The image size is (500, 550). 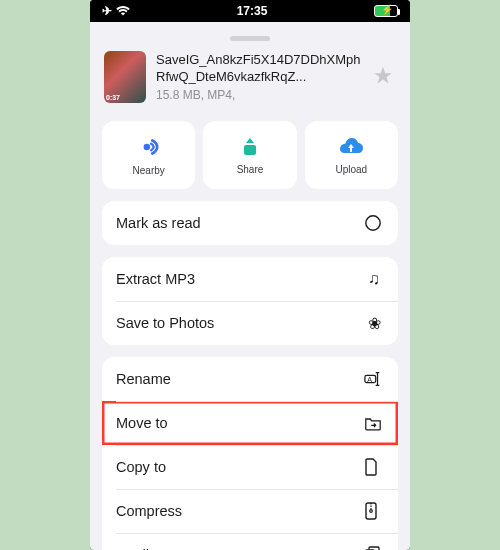 What do you see at coordinates (384, 77) in the screenshot?
I see `favorite-star-icon` at bounding box center [384, 77].